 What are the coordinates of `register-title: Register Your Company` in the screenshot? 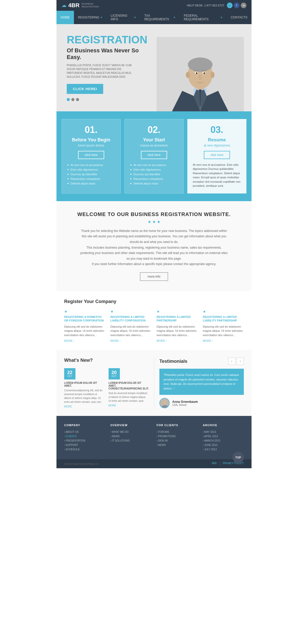 It's located at (154, 302).